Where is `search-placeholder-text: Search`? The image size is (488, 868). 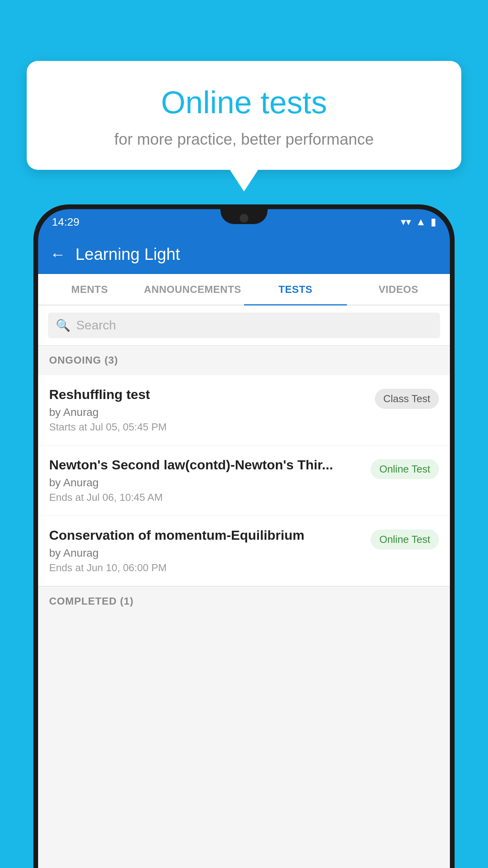
search-placeholder-text: Search is located at coordinates (96, 326).